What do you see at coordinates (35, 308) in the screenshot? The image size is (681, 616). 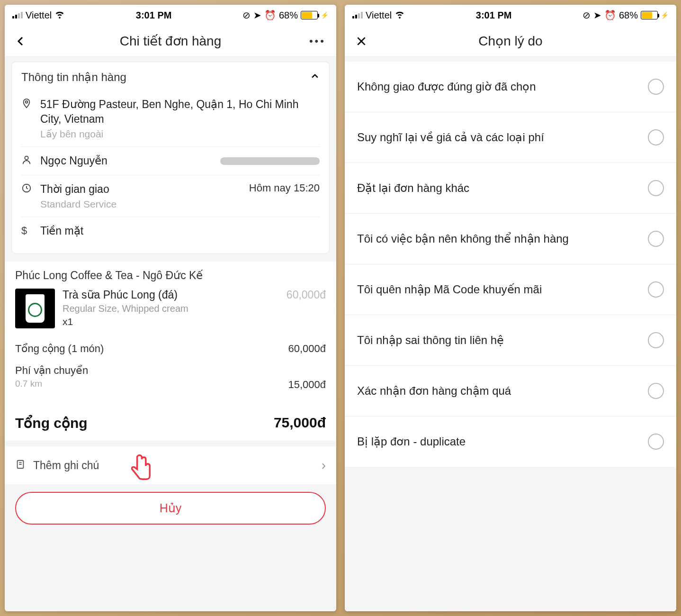 I see `product-image` at bounding box center [35, 308].